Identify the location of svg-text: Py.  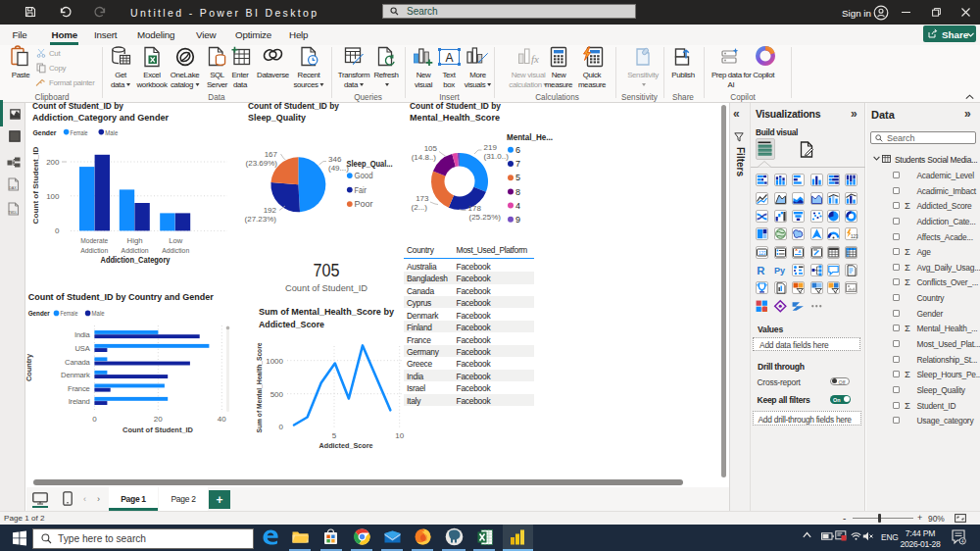
(780, 271).